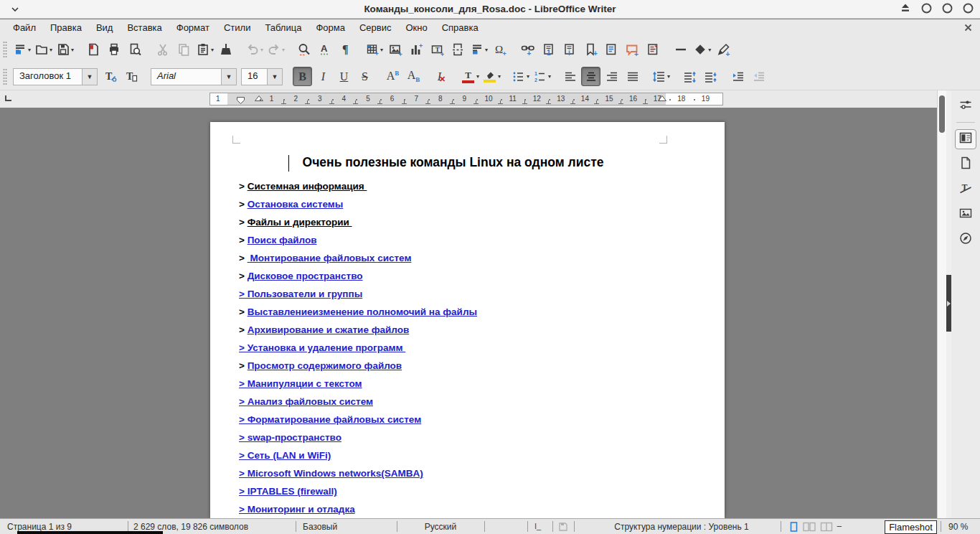 This screenshot has width=980, height=534. Describe the element at coordinates (486, 50) in the screenshot. I see `insert-field-dropdown-arrow: ▾` at that location.